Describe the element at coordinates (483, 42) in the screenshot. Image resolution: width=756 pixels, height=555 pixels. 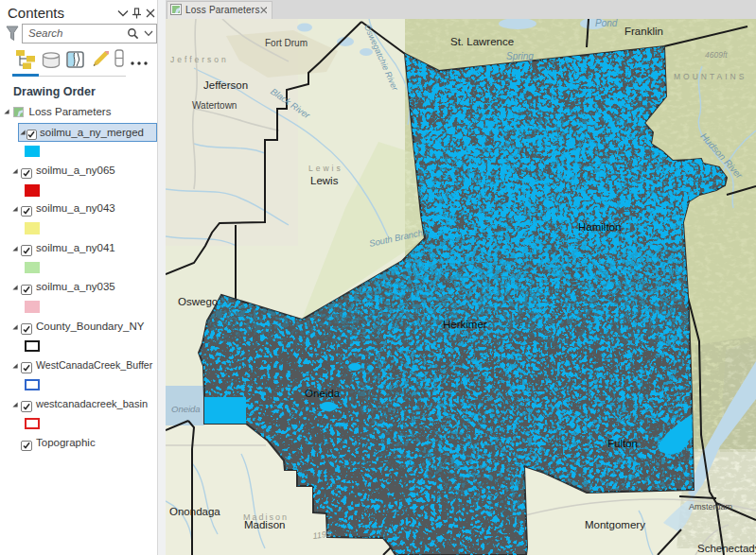
I see `svg-text: St. Lawrence` at that location.